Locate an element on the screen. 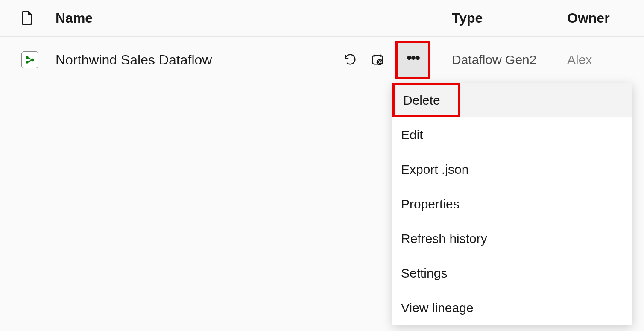 This screenshot has width=644, height=331. refresh-button is located at coordinates (350, 60).